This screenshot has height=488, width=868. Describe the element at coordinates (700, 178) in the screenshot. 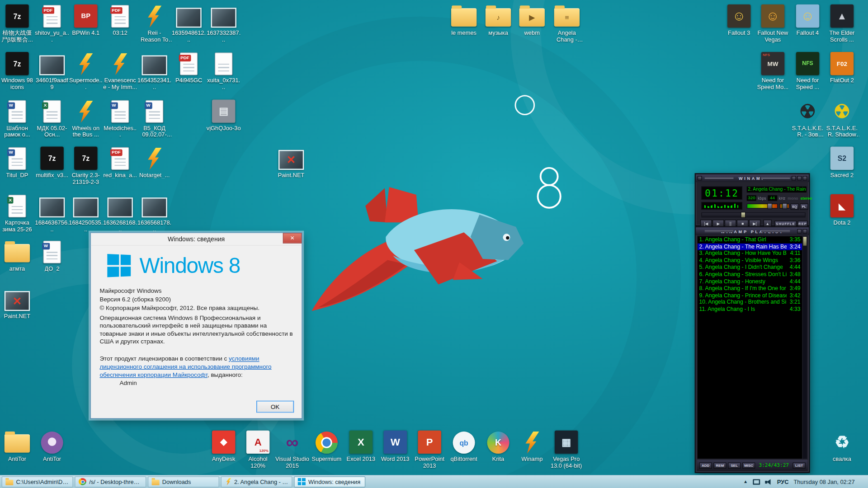

I see `winamp-menu-icon` at that location.